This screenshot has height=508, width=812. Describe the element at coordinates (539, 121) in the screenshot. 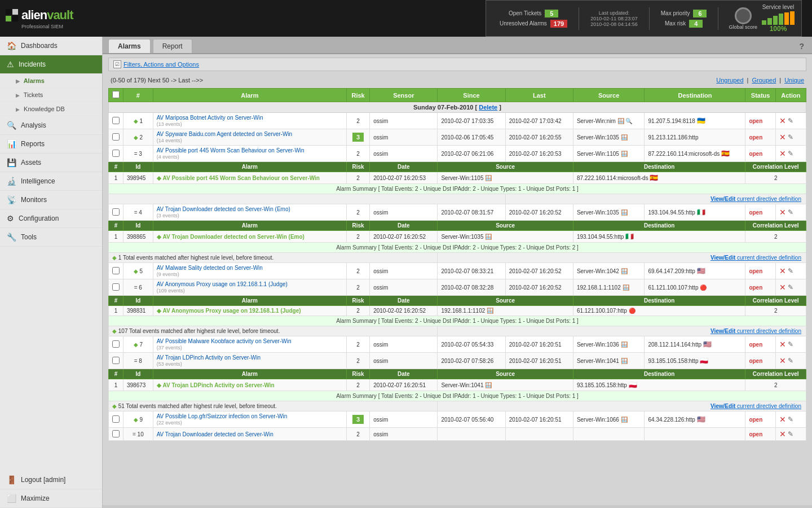

I see `row1-last: 2010-02-07 17:03:42` at that location.